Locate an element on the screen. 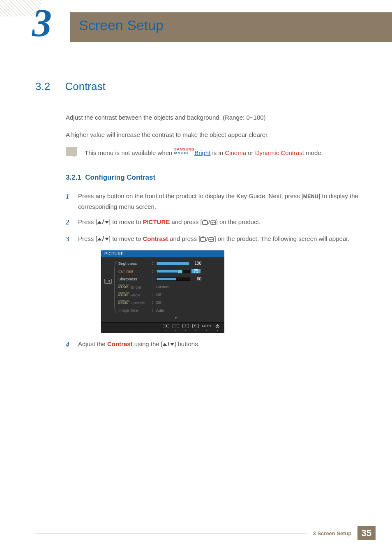 The width and height of the screenshot is (392, 555). step-num-3: 3 is located at coordinates (69, 239).